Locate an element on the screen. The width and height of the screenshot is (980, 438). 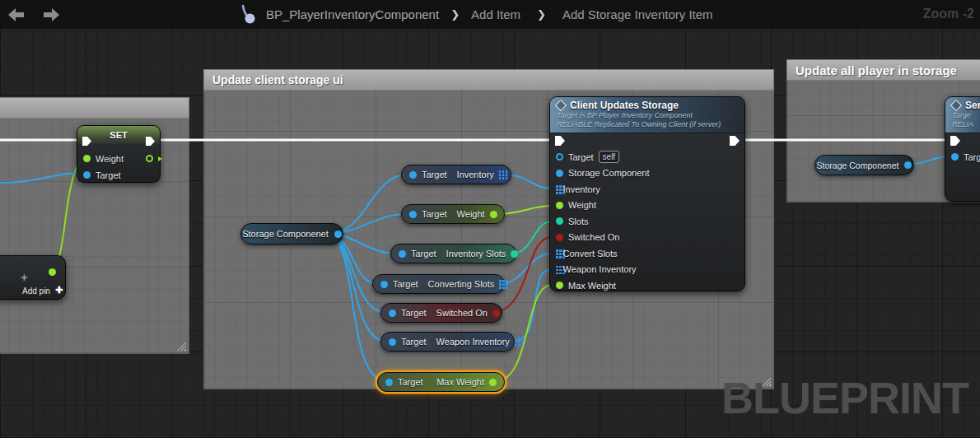
pin-row-slots: Slots is located at coordinates (647, 221).